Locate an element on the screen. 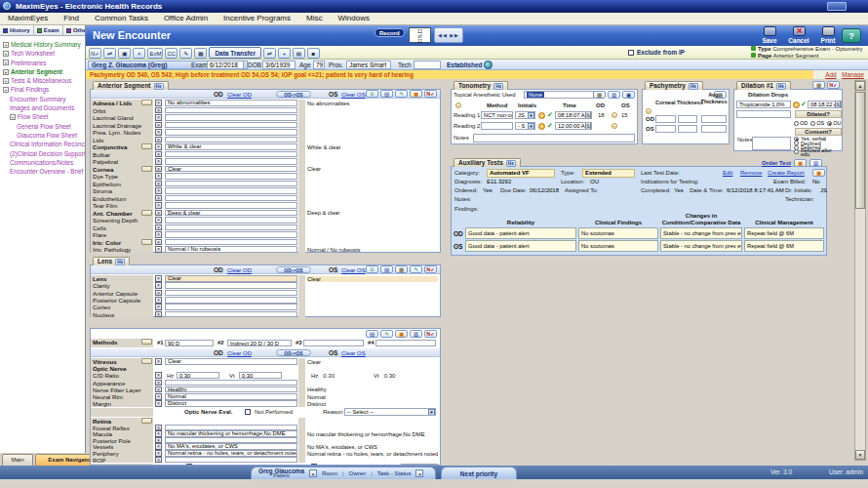  sidebar-item-tech-worksheet: +Tech Worksheet is located at coordinates (44, 53).